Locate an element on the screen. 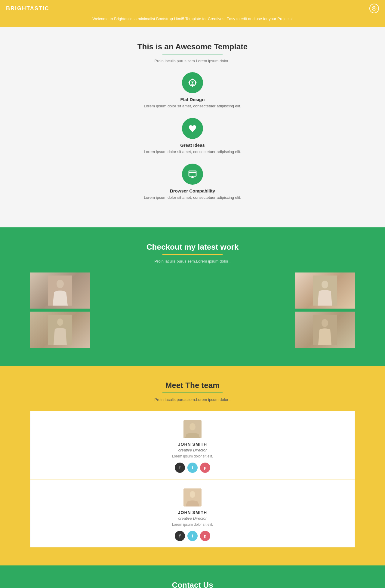 The width and height of the screenshot is (385, 588). monitor-icon is located at coordinates (192, 174).